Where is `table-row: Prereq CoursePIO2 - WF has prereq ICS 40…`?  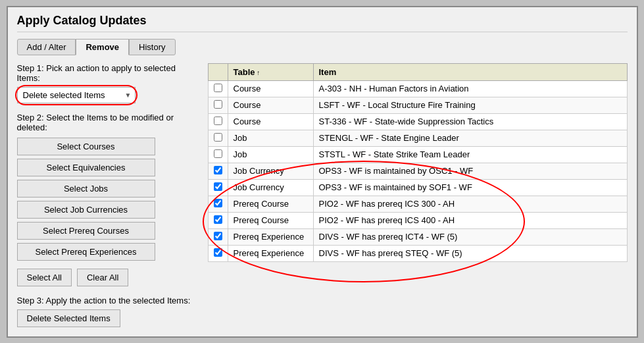 table-row: Prereq CoursePIO2 - WF has prereq ICS 40… is located at coordinates (417, 220).